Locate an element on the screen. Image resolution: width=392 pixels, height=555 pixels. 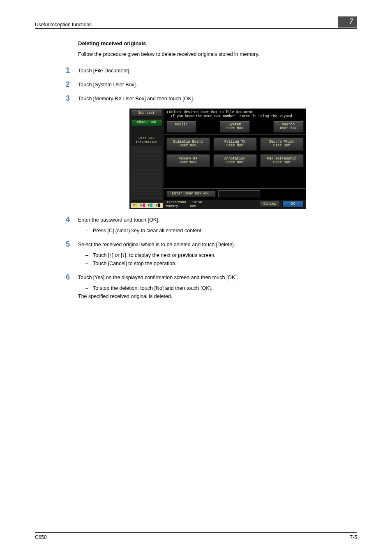
bulletin-board-user-box: Bulletin Board User Box is located at coordinates (188, 144).